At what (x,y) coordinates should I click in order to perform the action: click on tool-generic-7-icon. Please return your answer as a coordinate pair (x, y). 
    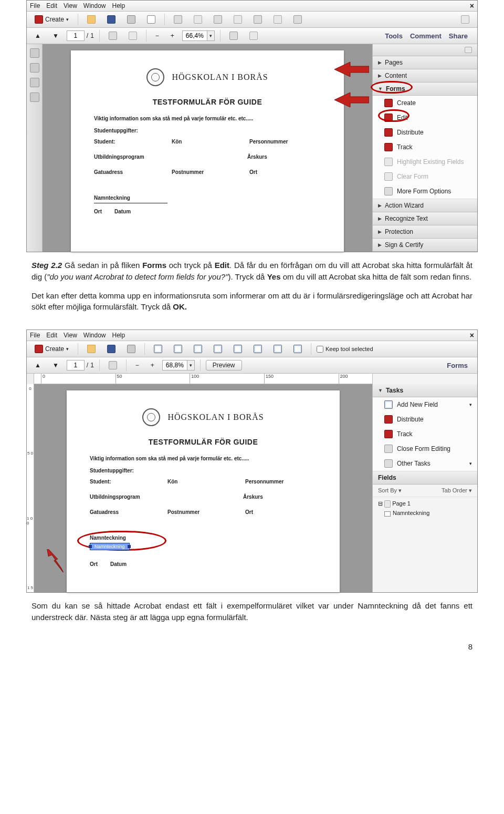
    Looking at the image, I should click on (298, 19).